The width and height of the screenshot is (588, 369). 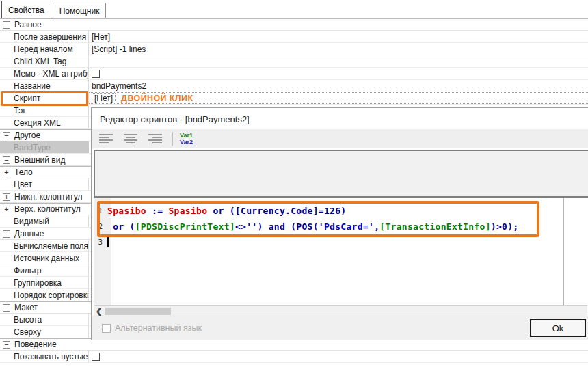 What do you see at coordinates (138, 312) in the screenshot?
I see `scrollbar-thumb` at bounding box center [138, 312].